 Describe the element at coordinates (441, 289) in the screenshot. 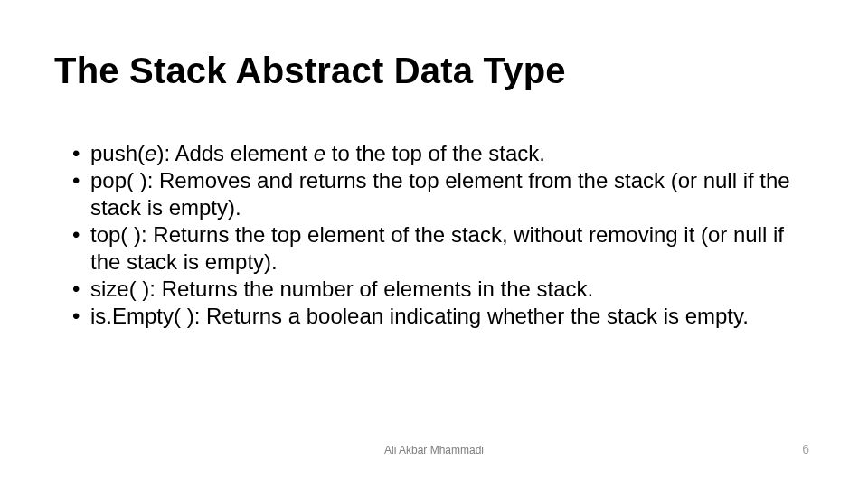

I see `list-item: size( ): Returns the number of elements …` at that location.